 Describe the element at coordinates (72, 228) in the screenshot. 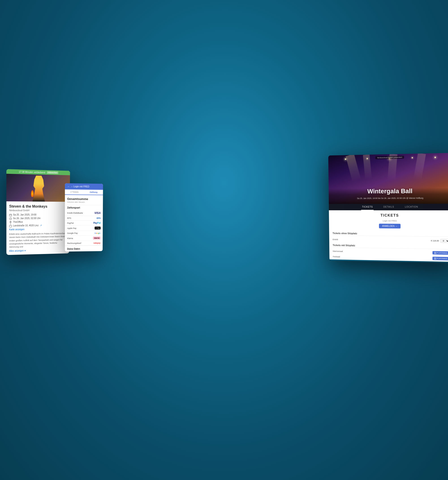

I see `apple-pay-label: Apple Pay` at that location.